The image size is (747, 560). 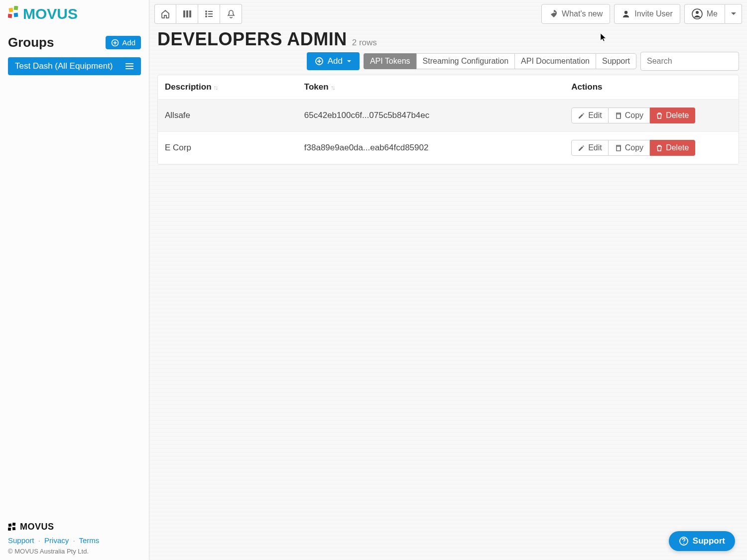 I want to click on whats-new-label: What's new, so click(x=582, y=14).